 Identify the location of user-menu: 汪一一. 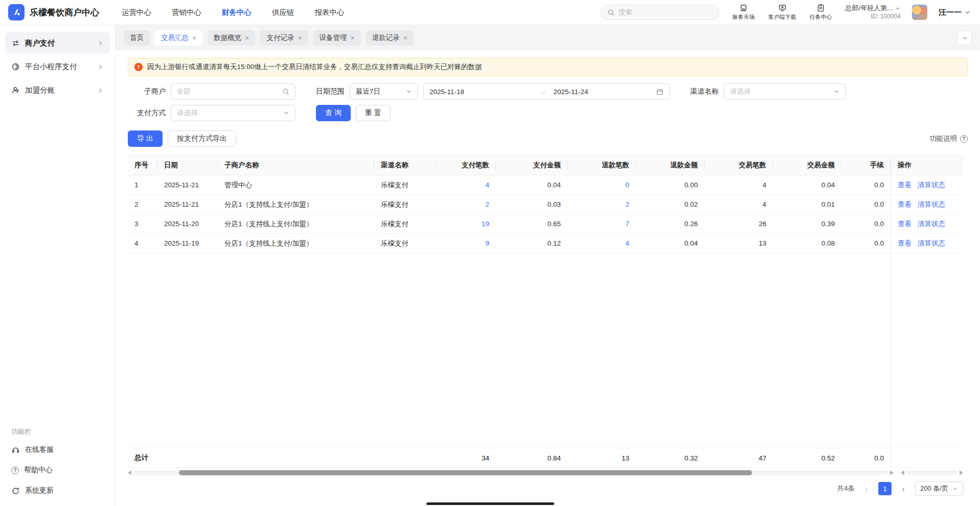
(955, 12).